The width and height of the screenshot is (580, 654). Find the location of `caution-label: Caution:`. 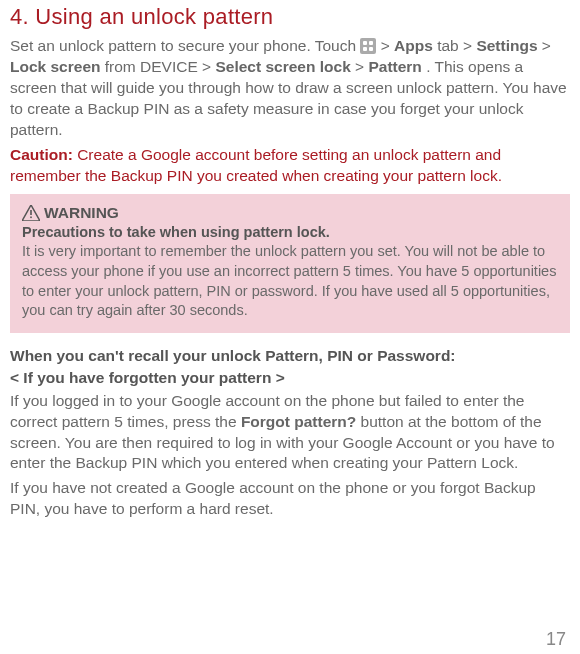

caution-label: Caution: is located at coordinates (42, 154).